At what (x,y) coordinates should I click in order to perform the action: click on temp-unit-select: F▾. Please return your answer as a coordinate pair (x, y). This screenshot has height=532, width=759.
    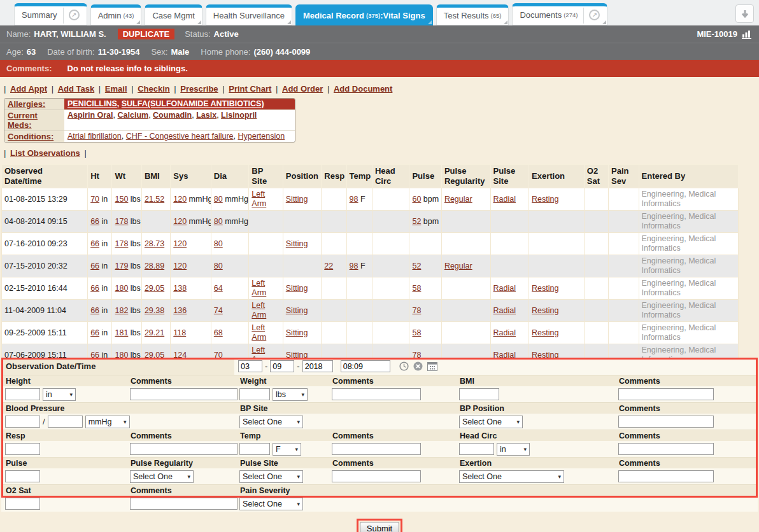
    Looking at the image, I should click on (287, 449).